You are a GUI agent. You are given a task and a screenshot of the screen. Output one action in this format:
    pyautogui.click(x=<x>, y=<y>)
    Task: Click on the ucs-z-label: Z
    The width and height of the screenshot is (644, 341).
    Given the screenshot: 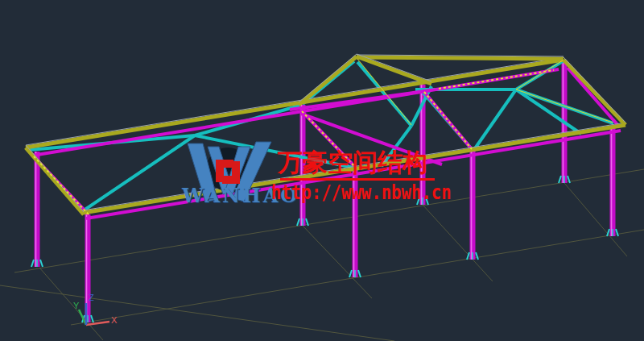 What is the action you would take?
    pyautogui.click(x=92, y=297)
    